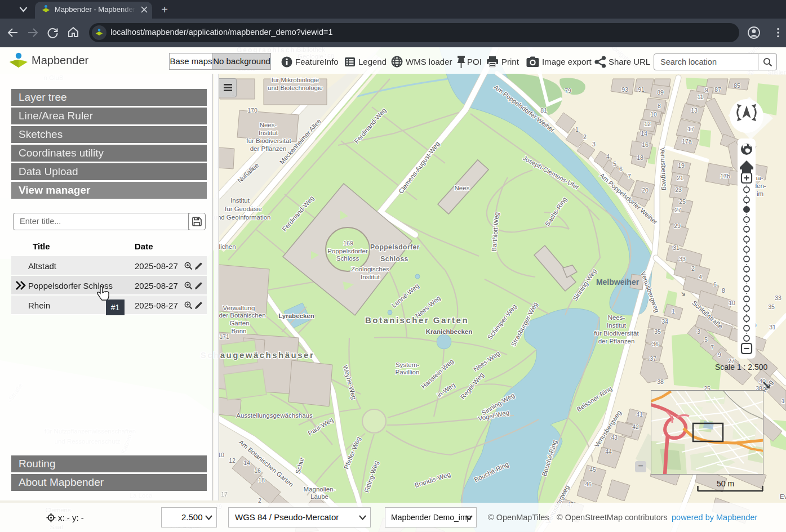 The width and height of the screenshot is (786, 532). What do you see at coordinates (320, 489) in the screenshot?
I see `svg-text: Magnolien-` at bounding box center [320, 489].